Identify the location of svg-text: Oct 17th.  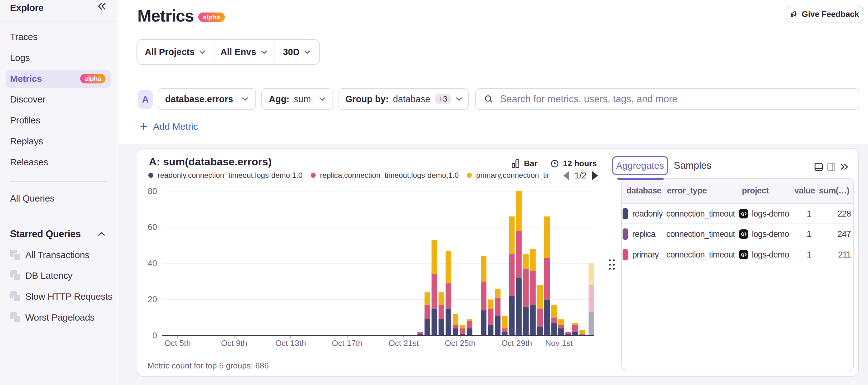
(347, 343).